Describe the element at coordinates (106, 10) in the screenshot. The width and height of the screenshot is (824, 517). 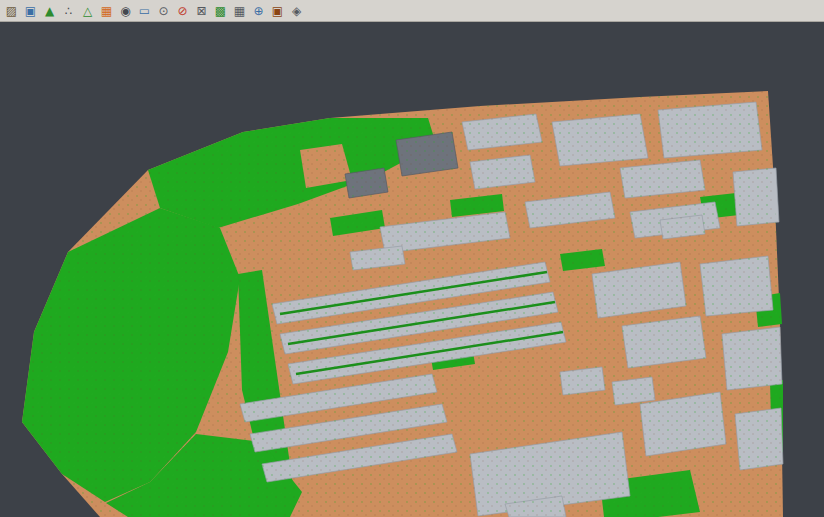
I see `texture-icon: ▦` at that location.